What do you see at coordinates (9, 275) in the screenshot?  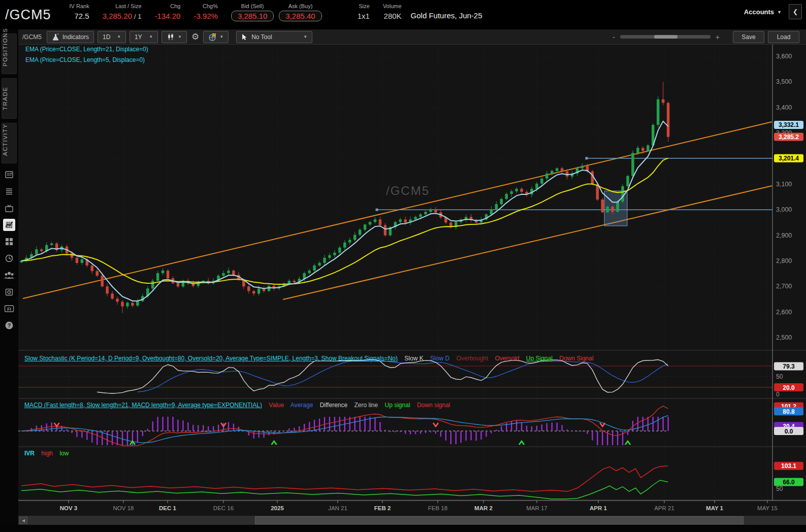 I see `community-icon` at bounding box center [9, 275].